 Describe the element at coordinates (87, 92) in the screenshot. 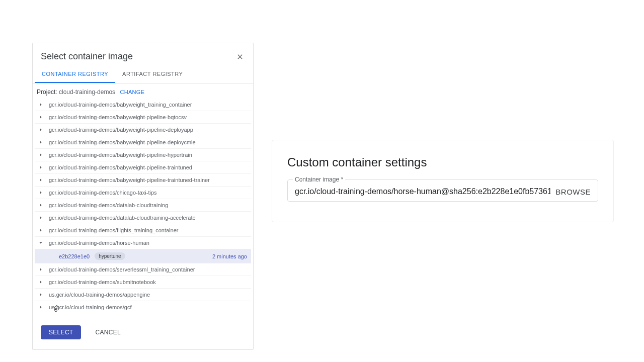

I see `project-name: cloud-training-demos` at that location.